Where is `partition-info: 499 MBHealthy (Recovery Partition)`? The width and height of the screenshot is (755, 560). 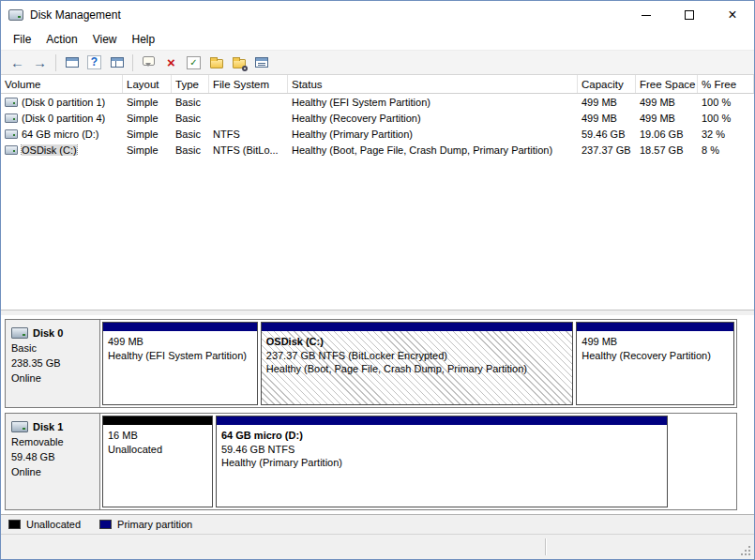 partition-info: 499 MBHealthy (Recovery Partition) is located at coordinates (655, 368).